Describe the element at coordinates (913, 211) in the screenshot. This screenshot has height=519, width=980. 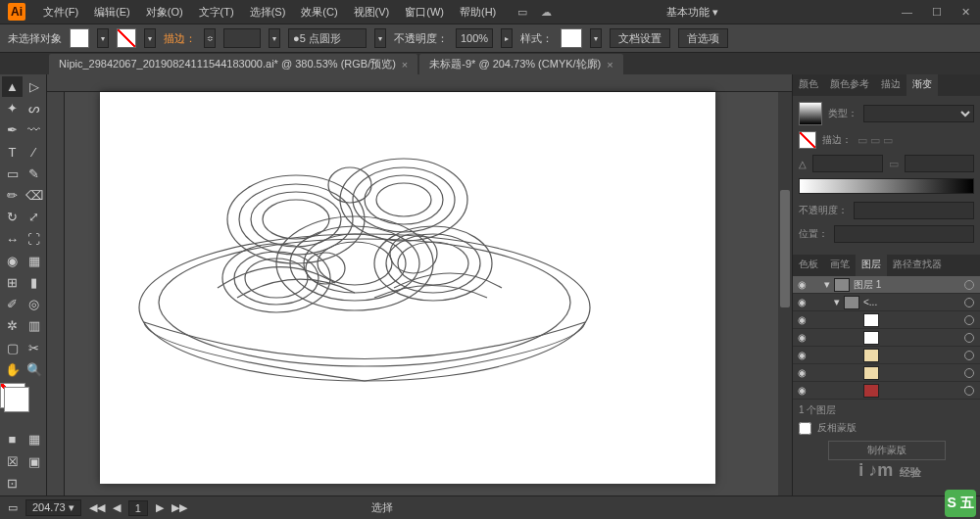
I see `grad-opacity-input` at that location.